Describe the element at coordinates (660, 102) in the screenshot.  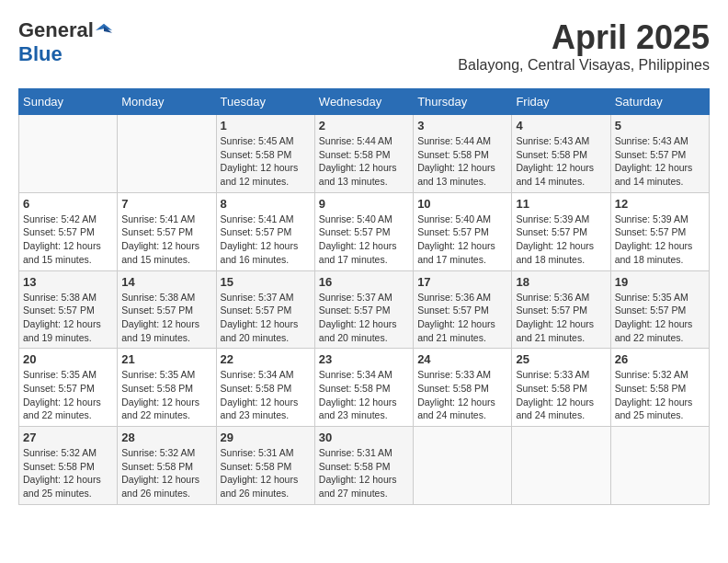
I see `calendar-day-header: Saturday` at that location.